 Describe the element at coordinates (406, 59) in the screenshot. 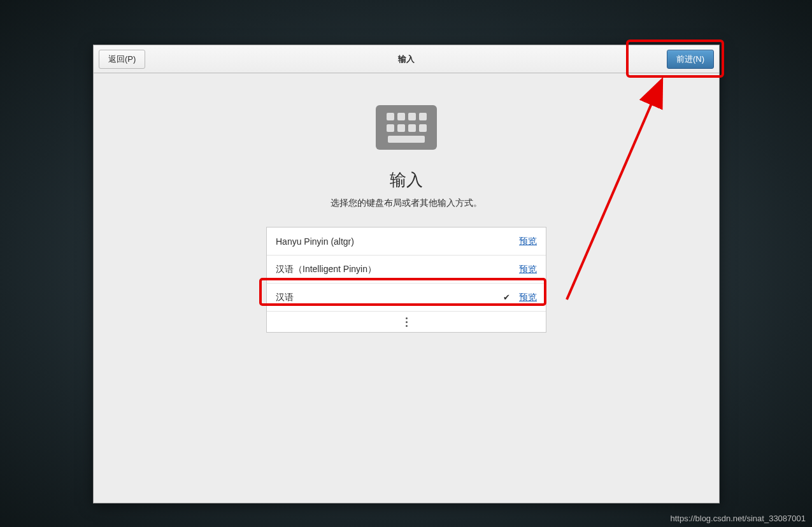

I see `titlebar: 返回(P) 输入 前进(N)` at that location.